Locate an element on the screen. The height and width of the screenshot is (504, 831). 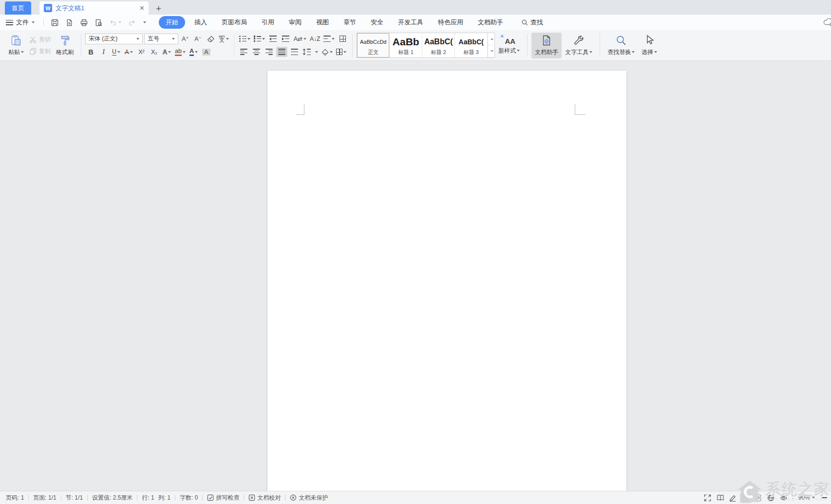
style-heading3: AaBbC( 标题 3 is located at coordinates (472, 45).